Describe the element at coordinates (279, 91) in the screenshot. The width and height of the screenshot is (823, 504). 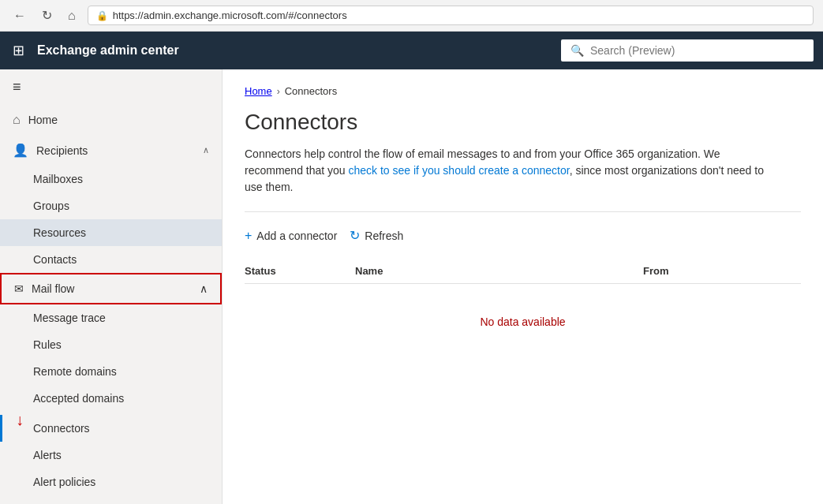
I see `breadcrumb-sep: ›` at that location.